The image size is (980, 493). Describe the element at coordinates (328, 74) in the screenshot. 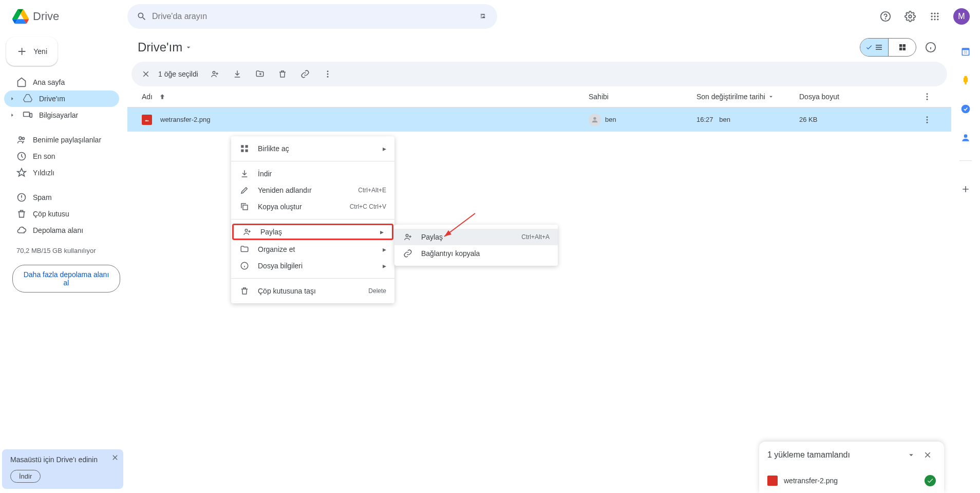

I see `more-vert-icon` at that location.